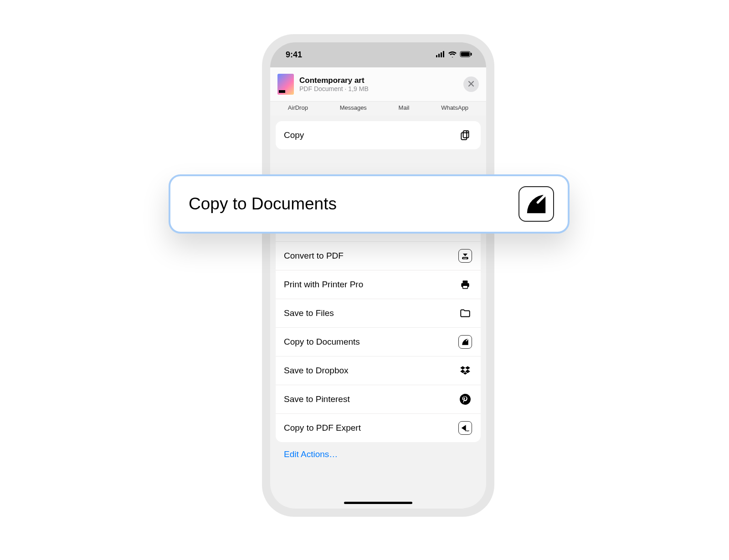 Image resolution: width=729 pixels, height=560 pixels. I want to click on action-label: Convert to PDF, so click(313, 256).